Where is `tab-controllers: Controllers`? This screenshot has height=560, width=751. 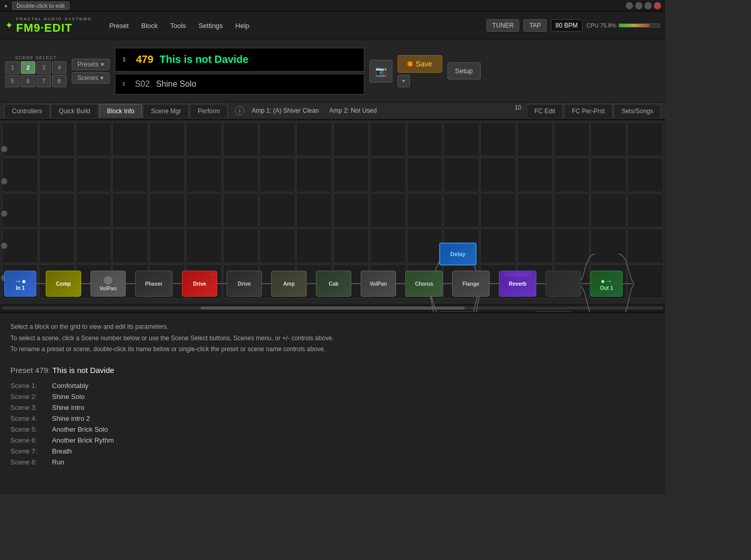
tab-controllers: Controllers is located at coordinates (27, 111).